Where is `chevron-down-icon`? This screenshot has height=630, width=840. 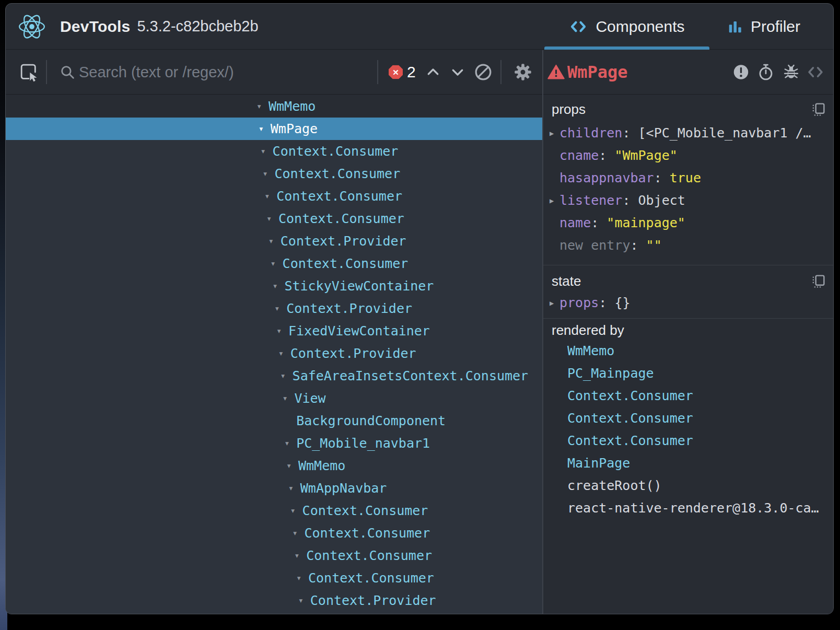
chevron-down-icon is located at coordinates (458, 72).